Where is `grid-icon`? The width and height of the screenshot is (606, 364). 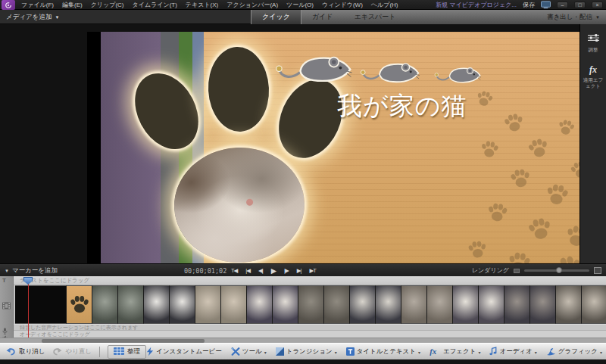
grid-icon is located at coordinates (119, 352).